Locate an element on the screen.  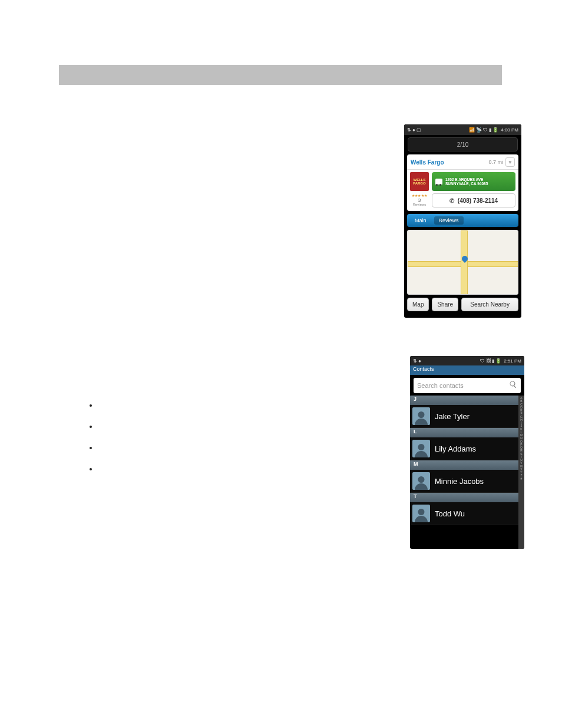
distance: 0.7 mi is located at coordinates (496, 162).